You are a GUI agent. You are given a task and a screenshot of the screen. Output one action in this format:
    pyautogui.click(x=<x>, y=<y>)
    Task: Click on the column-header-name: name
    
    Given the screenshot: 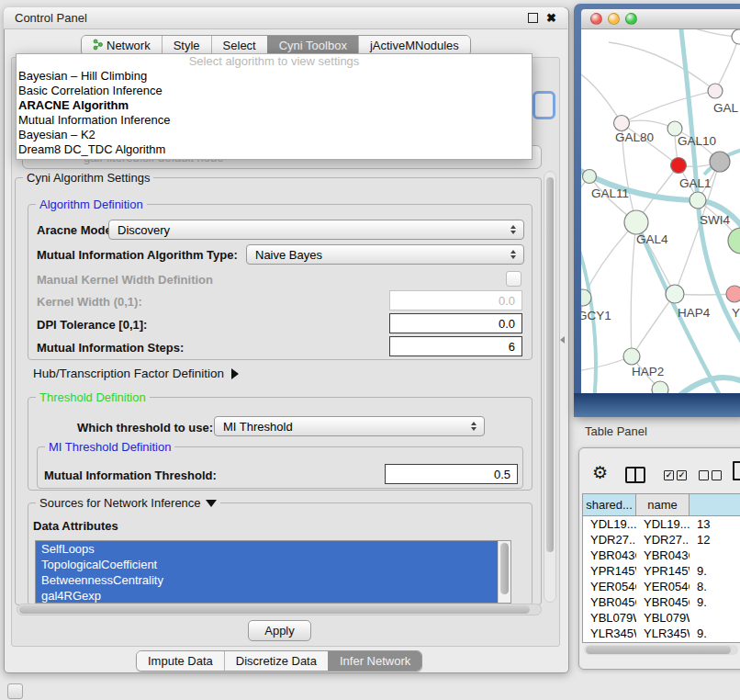 What is the action you would take?
    pyautogui.click(x=663, y=505)
    